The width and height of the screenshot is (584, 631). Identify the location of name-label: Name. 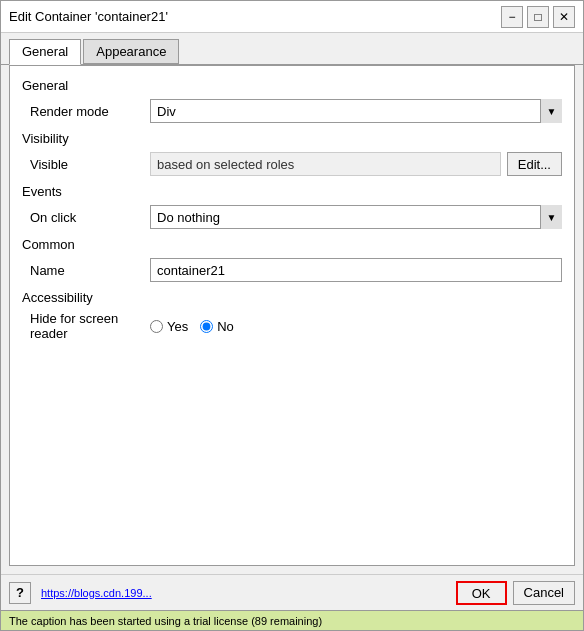
(90, 270).